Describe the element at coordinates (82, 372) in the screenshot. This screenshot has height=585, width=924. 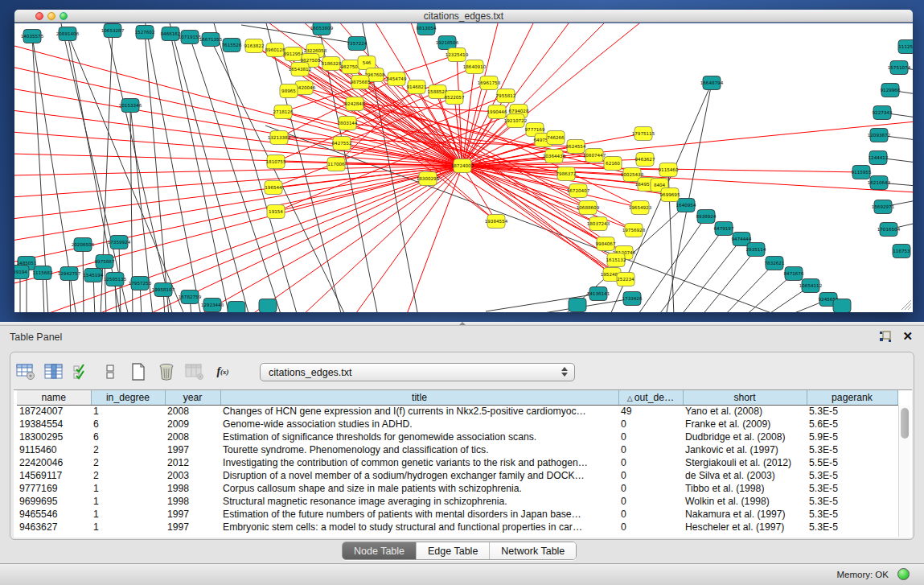
I see `select-all-check-icon` at that location.